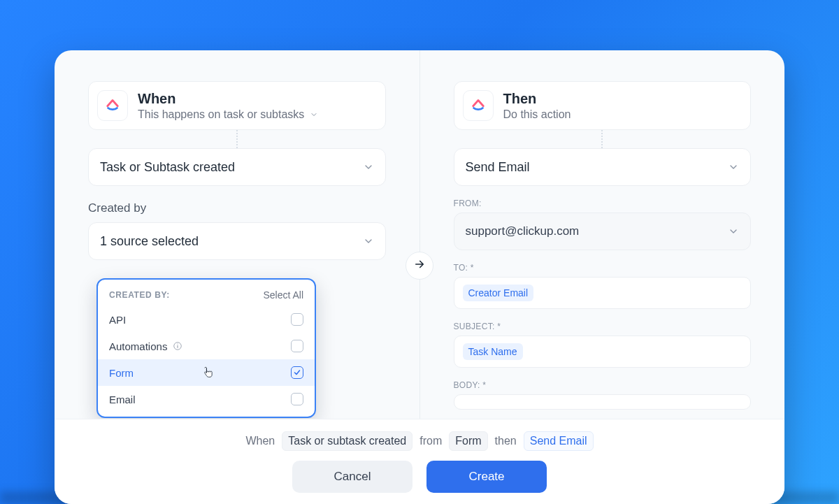  I want to click on select-all-link: Select All, so click(283, 295).